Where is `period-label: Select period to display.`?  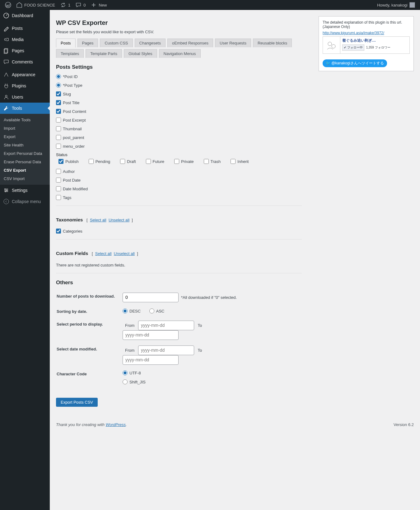
period-label: Select period to display. is located at coordinates (89, 330).